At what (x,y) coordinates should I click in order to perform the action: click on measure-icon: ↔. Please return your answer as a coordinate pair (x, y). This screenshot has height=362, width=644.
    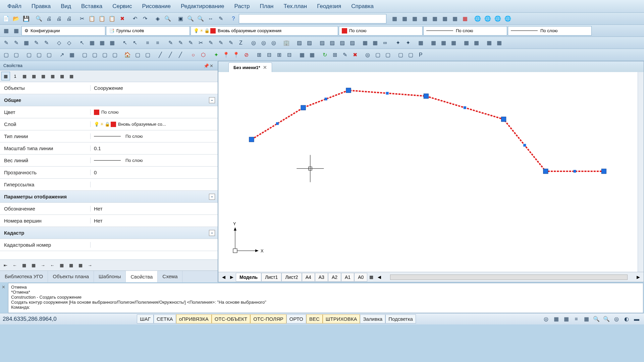
    Looking at the image, I should click on (211, 19).